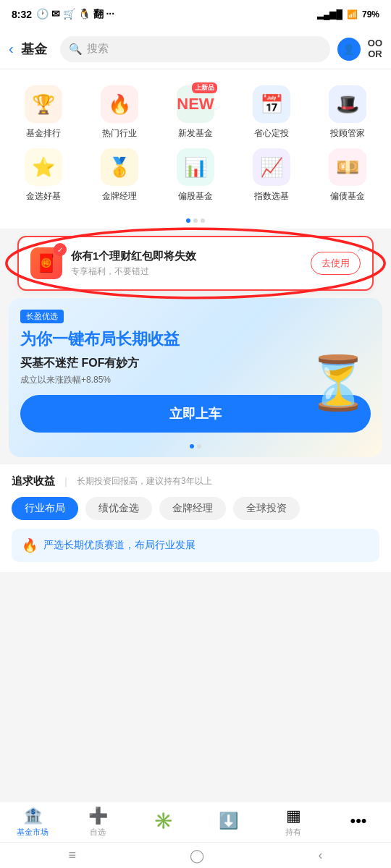  Describe the element at coordinates (42, 317) in the screenshot. I see `banner-tag: 长盈优选` at that location.